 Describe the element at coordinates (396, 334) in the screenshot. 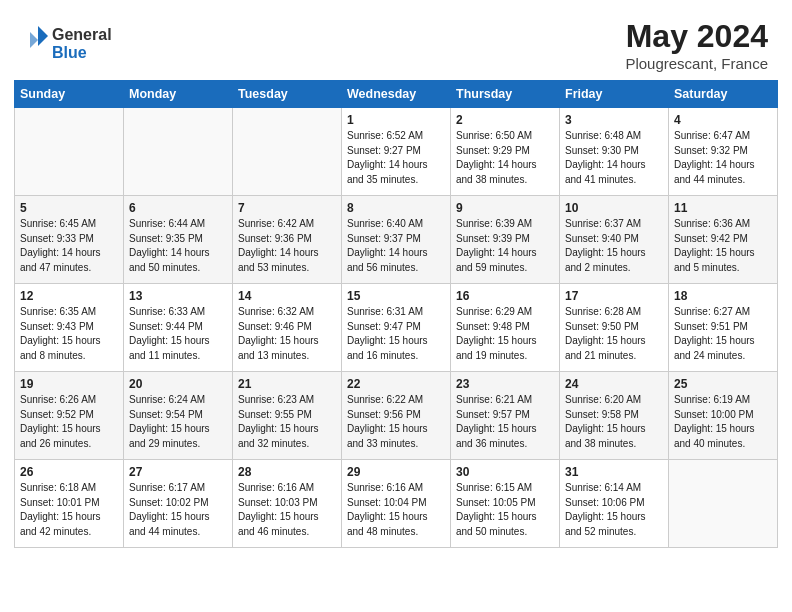

I see `day-info: Sunrise: 6:31 AMSunset: 9:47 PMDaylight:…` at that location.